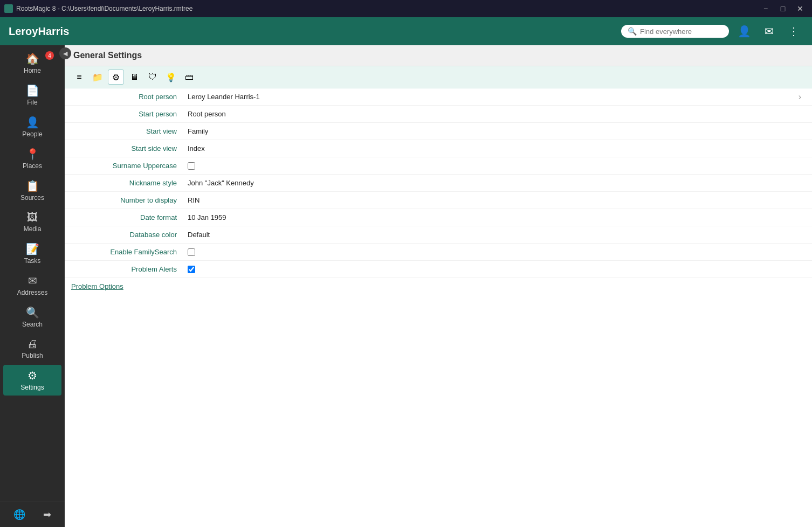 The width and height of the screenshot is (812, 527). What do you see at coordinates (189, 77) in the screenshot?
I see `database-settings-icon: 🗃` at bounding box center [189, 77].